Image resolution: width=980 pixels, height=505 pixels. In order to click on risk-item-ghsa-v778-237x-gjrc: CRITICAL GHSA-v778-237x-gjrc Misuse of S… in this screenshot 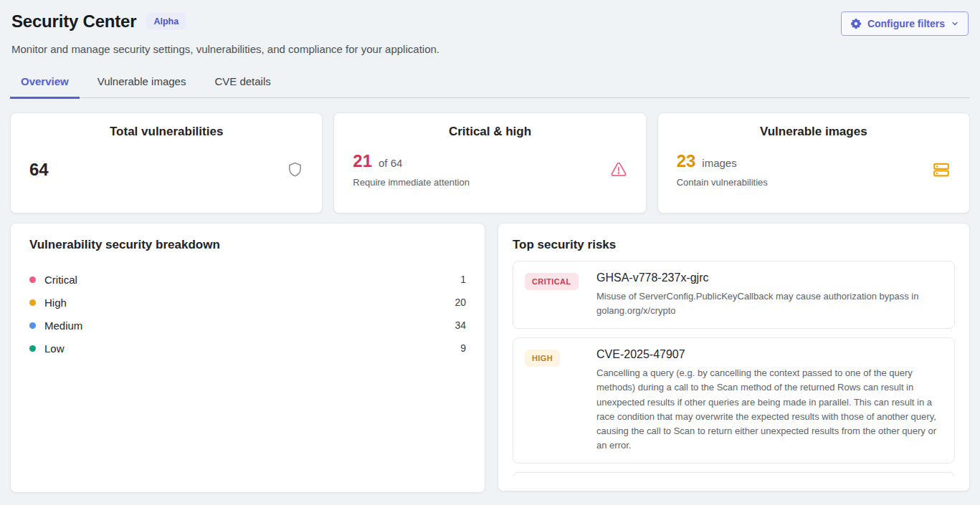, I will do `click(734, 295)`.